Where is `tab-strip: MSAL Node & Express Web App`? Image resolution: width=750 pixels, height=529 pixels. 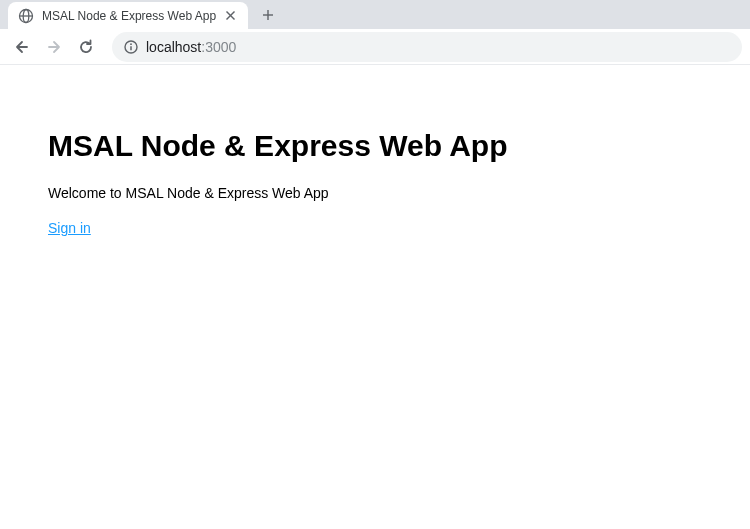 tab-strip: MSAL Node & Express Web App is located at coordinates (375, 14).